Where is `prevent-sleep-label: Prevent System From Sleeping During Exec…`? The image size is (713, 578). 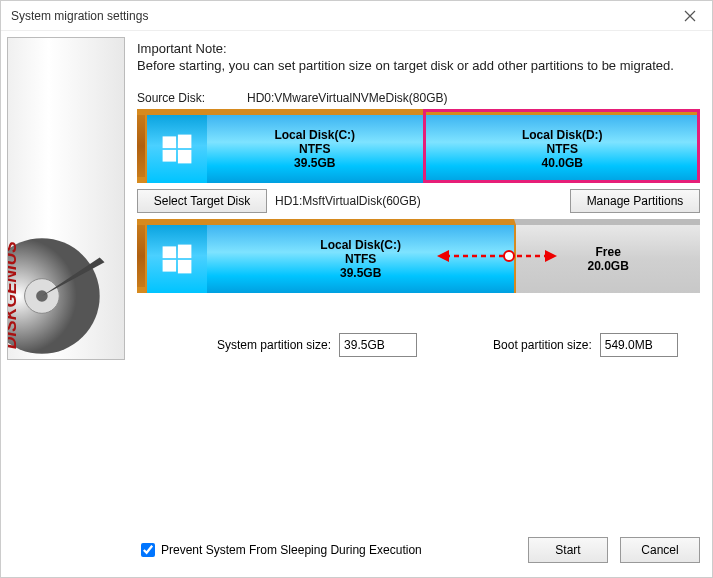
prevent-sleep-label: Prevent System From Sleeping During Exec… is located at coordinates (292, 550).